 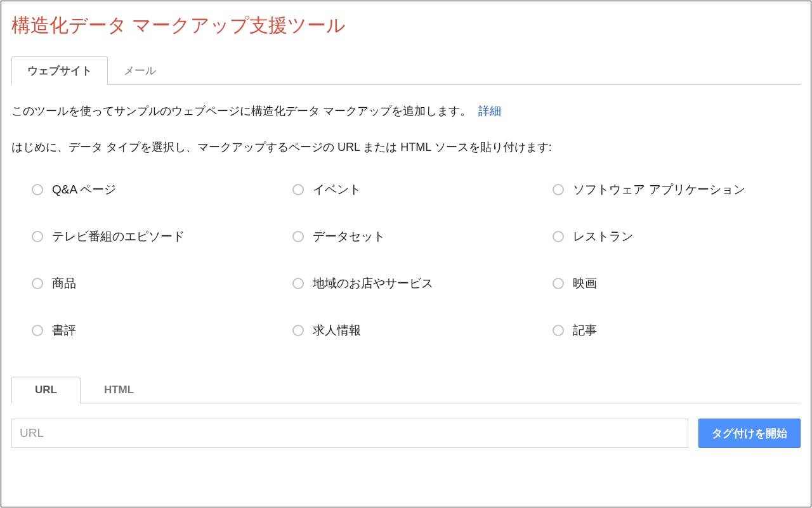 What do you see at coordinates (140, 70) in the screenshot?
I see `tab-email: メール` at bounding box center [140, 70].